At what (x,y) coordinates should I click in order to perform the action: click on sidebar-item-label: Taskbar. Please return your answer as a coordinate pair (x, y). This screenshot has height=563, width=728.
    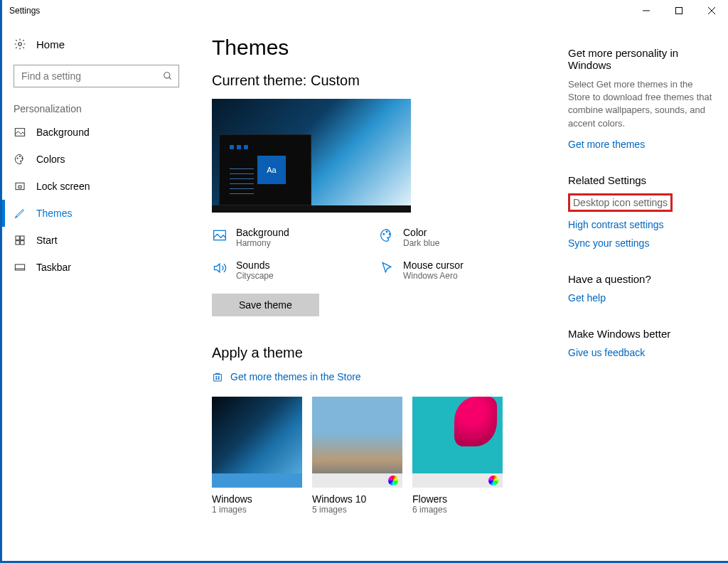
    Looking at the image, I should click on (54, 267).